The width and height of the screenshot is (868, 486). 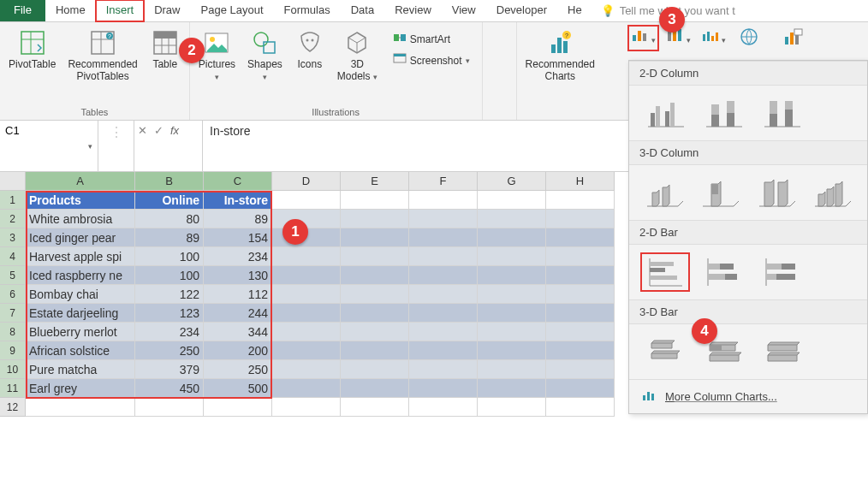 I want to click on 3d-100-stacked-bar-thumb, so click(x=782, y=352).